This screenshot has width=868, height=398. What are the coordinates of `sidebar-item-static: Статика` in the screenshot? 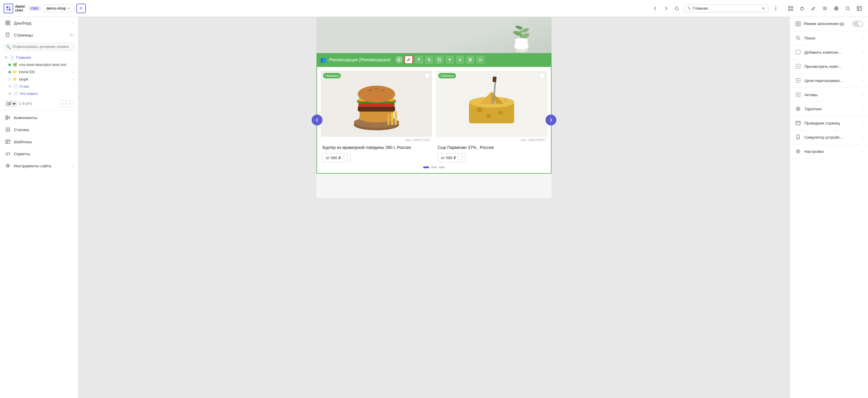 It's located at (39, 130).